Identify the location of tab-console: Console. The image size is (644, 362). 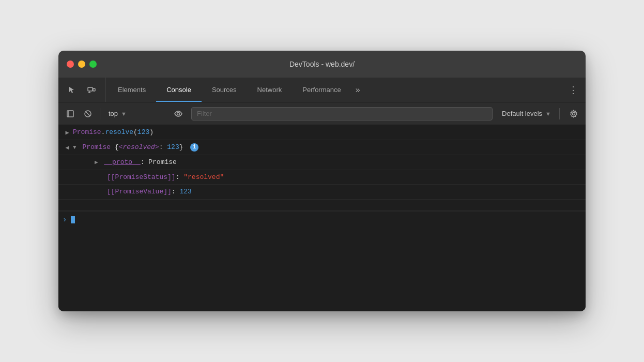
(179, 90).